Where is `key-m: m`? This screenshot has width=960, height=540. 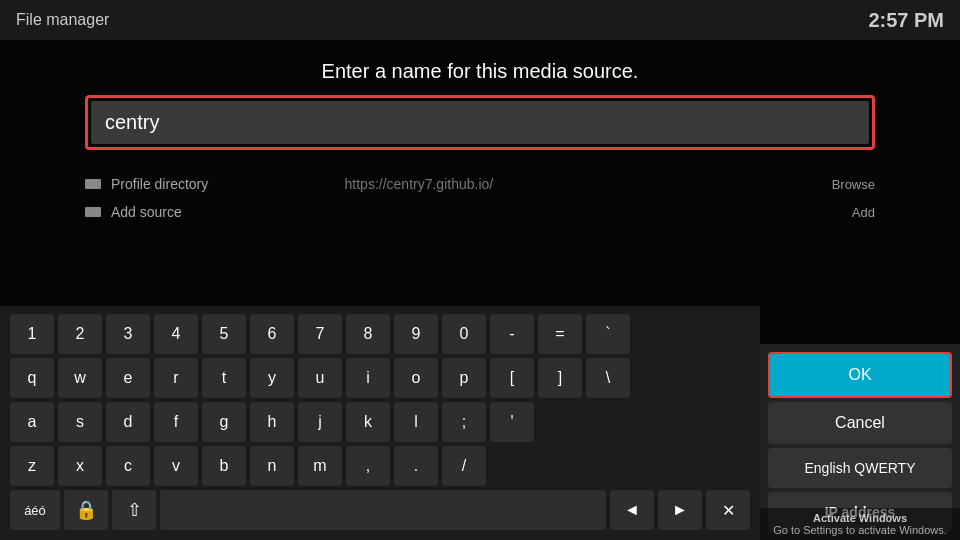 key-m: m is located at coordinates (320, 466).